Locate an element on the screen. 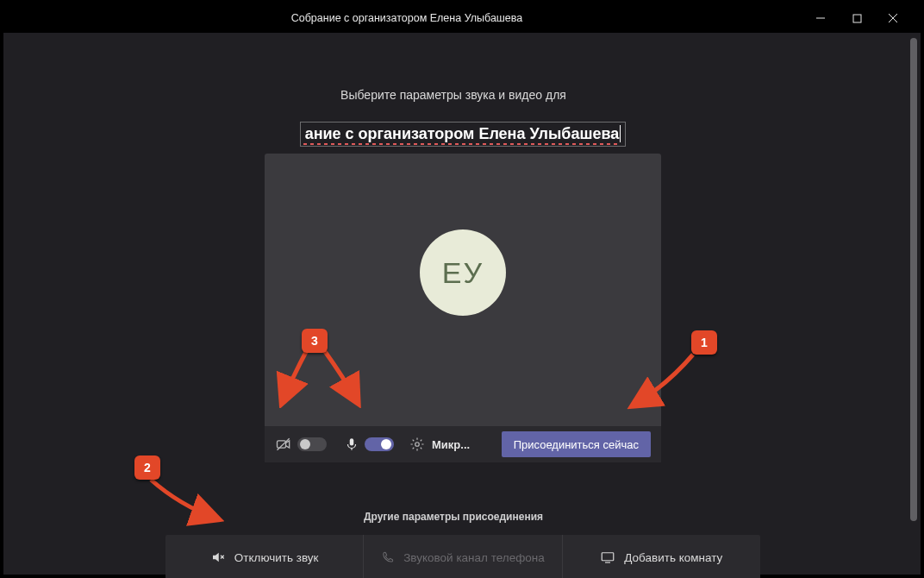 This screenshot has height=578, width=924. minimize-button is located at coordinates (821, 18).